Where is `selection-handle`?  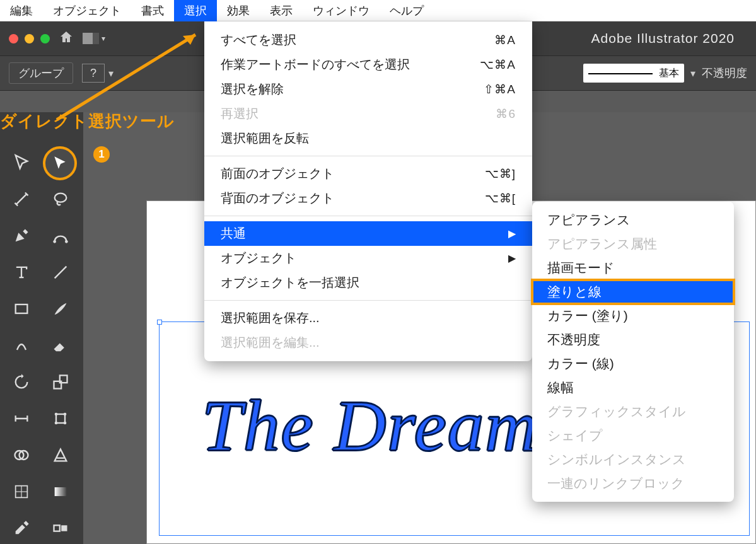
selection-handle is located at coordinates (160, 322).